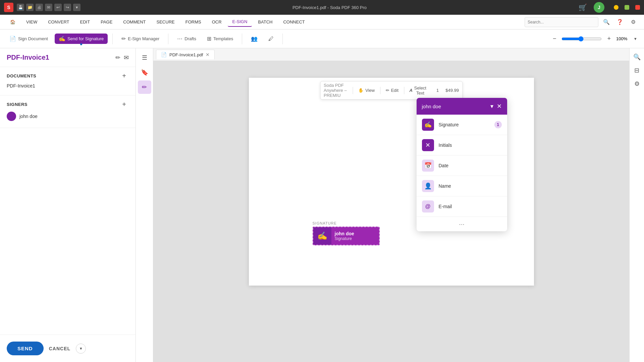  What do you see at coordinates (68, 86) in the screenshot?
I see `document-item: PDF-Invoice1` at bounding box center [68, 86].